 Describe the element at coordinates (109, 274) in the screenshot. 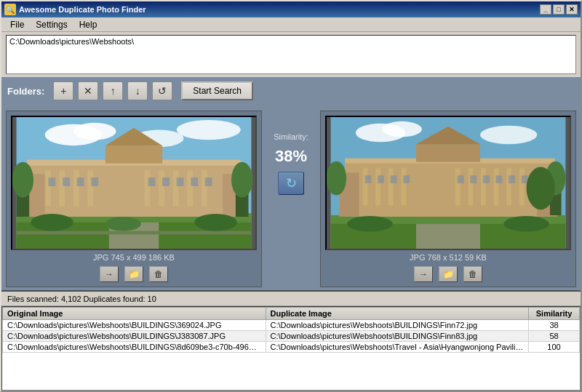

I see `left-arrow-button: →` at that location.